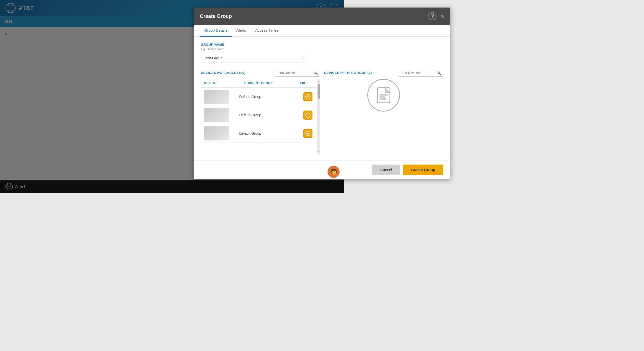 This screenshot has width=644, height=351. Describe the element at coordinates (308, 115) in the screenshot. I see `device-add-btn-2: +` at that location.